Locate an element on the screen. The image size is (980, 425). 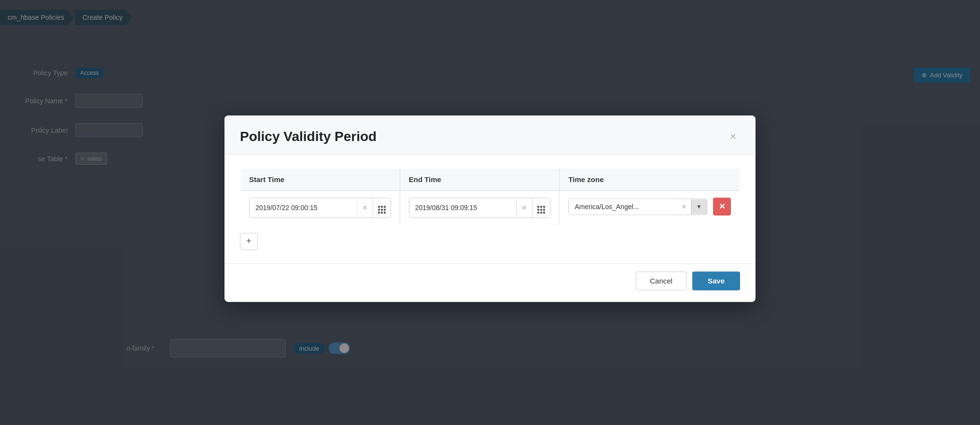
end-time-cell: ✕ is located at coordinates (480, 208).